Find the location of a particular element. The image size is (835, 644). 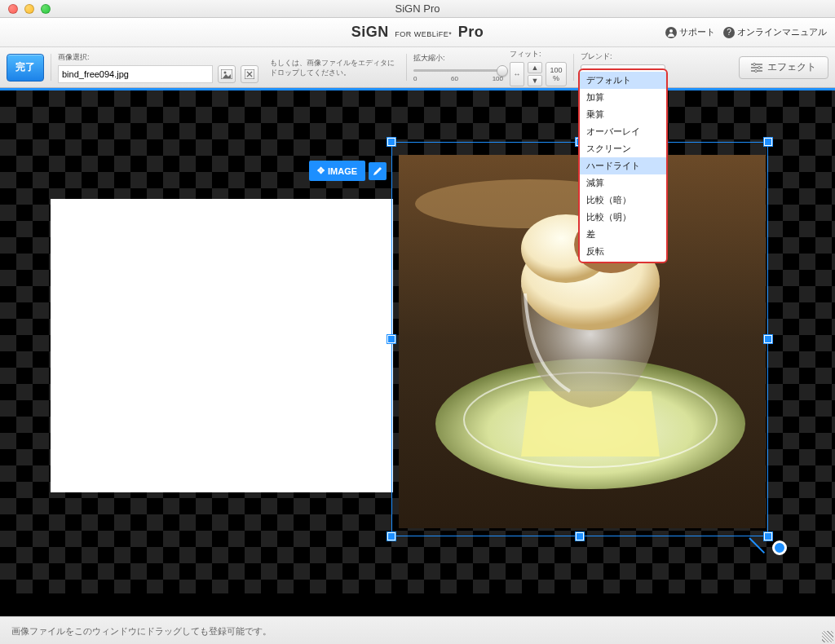

fit-horizontal-button: ↔ is located at coordinates (517, 74).